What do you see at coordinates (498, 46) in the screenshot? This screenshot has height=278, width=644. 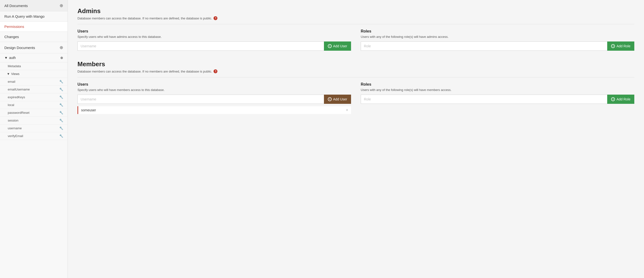 I see `admins-roles-input-row: + Add Role` at bounding box center [498, 46].